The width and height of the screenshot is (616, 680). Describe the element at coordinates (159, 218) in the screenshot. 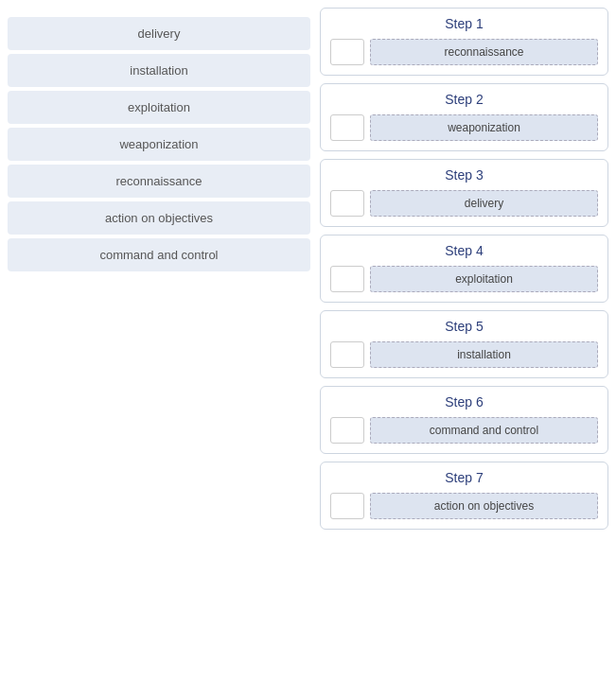

I see `left-item-left-action-on-objectives: action on objectives` at that location.